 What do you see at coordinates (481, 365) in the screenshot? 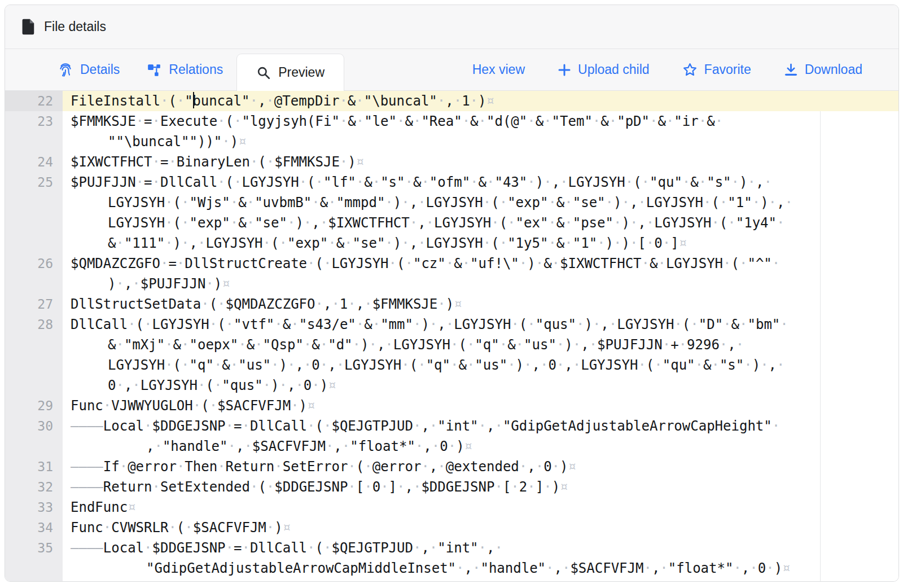
I see `code-text: LGYJSYH·(·"q"·&·"us"·)·,·0·,·LGYJSYH·(·"…` at bounding box center [481, 365].